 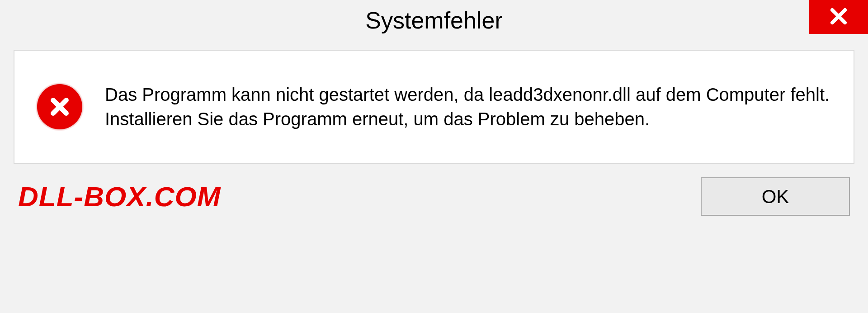 What do you see at coordinates (776, 197) in the screenshot?
I see `ok-button-label: OK` at bounding box center [776, 197].